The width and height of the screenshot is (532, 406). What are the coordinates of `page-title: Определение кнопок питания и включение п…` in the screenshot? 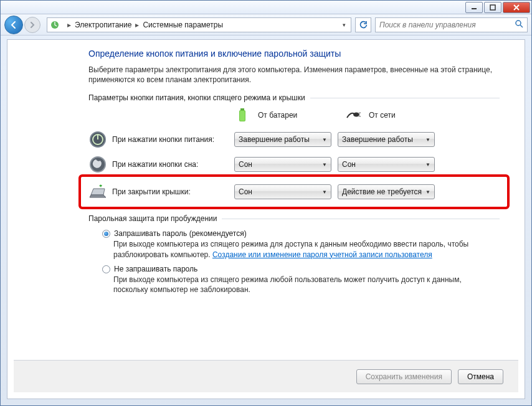 It's located at (294, 54).